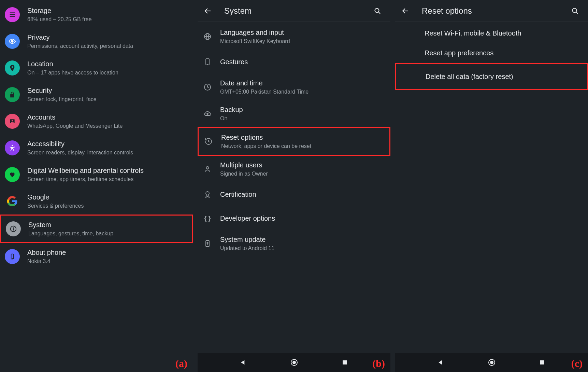  What do you see at coordinates (234, 62) in the screenshot?
I see `gestures-title: Gestures` at bounding box center [234, 62].